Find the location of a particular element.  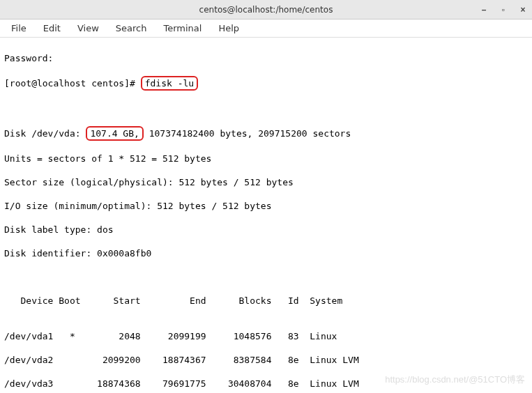

highlighted-command: fdisk -lu is located at coordinates (169, 84).